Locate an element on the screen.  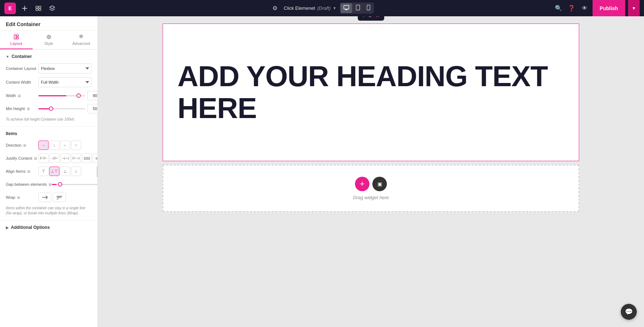
template-library-button: ▣ is located at coordinates (380, 184).